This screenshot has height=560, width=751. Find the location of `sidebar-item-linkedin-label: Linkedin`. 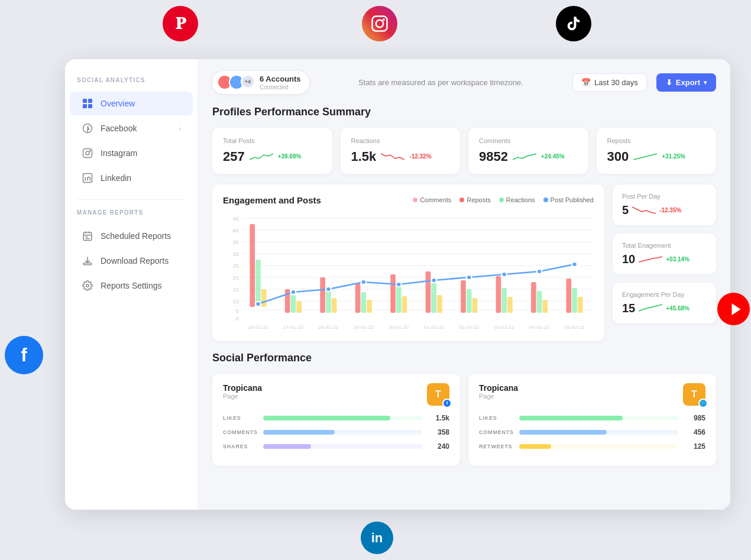

sidebar-item-linkedin-label: Linkedin is located at coordinates (116, 178).